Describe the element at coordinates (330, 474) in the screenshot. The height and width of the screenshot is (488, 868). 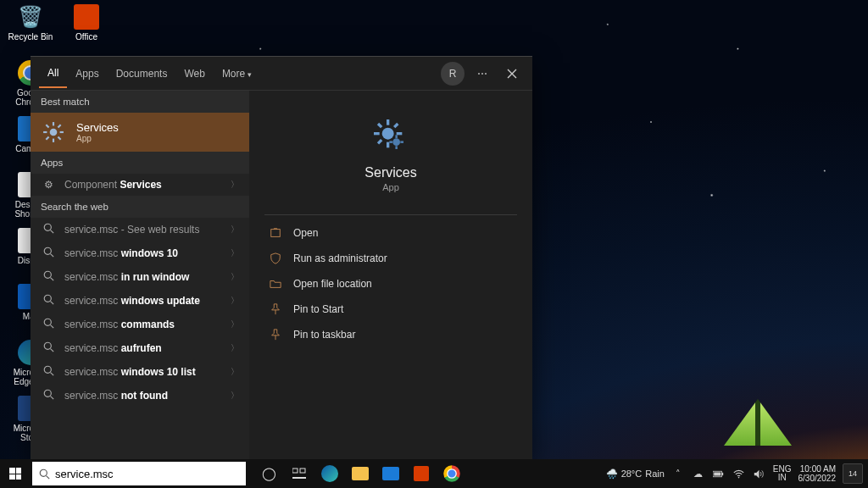
I see `taskbar-edge` at that location.